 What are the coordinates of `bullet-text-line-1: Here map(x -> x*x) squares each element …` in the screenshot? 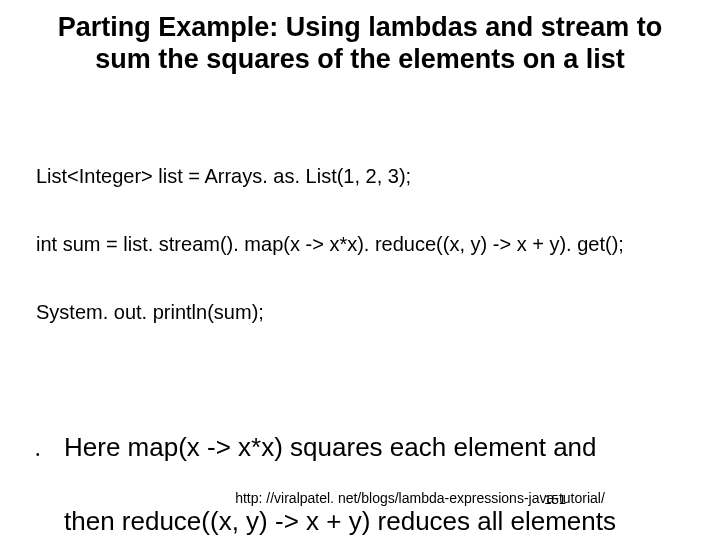 It's located at (330, 448).